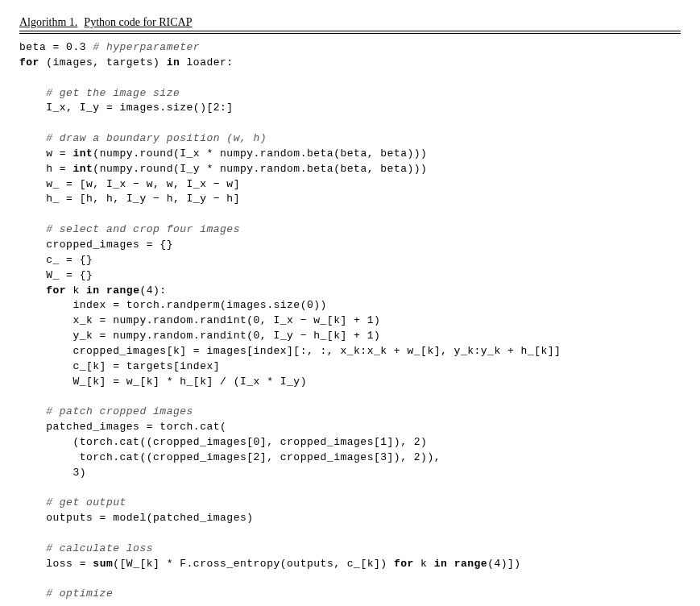 This screenshot has width=700, height=606. What do you see at coordinates (100, 93) in the screenshot?
I see `code-line: # get the image size` at bounding box center [100, 93].